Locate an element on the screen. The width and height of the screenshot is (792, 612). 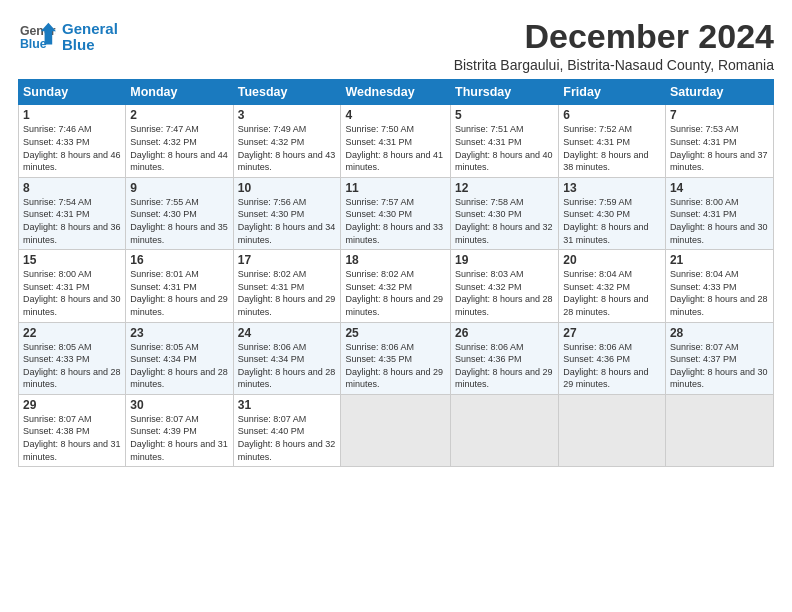
day-info: Sunrise: 7:47 AMSunset: 4:32 PMDaylight:… is located at coordinates (179, 148).